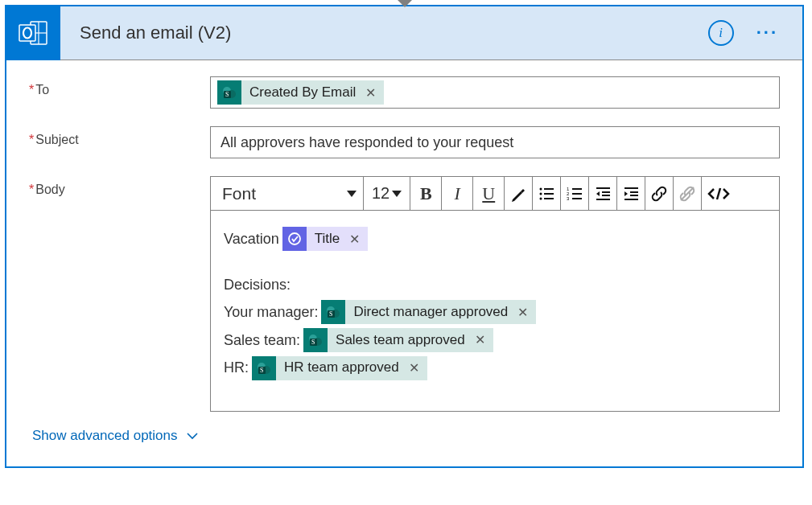 This screenshot has height=505, width=812. I want to click on body-text: Sales team:, so click(262, 341).